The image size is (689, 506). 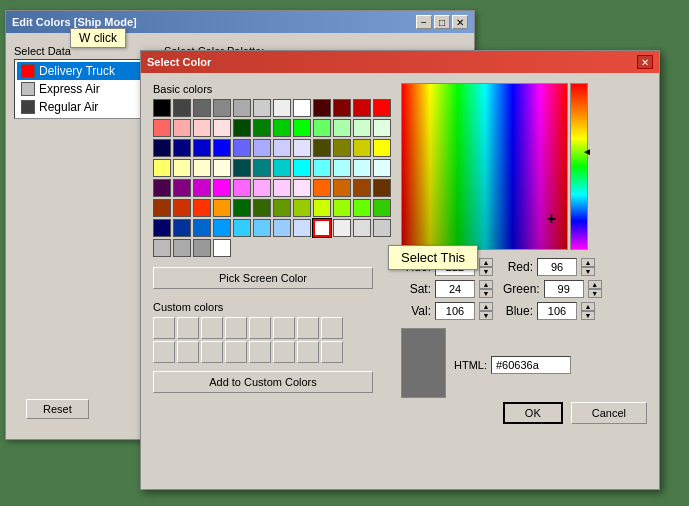 I want to click on minimize-button: −, so click(x=424, y=22).